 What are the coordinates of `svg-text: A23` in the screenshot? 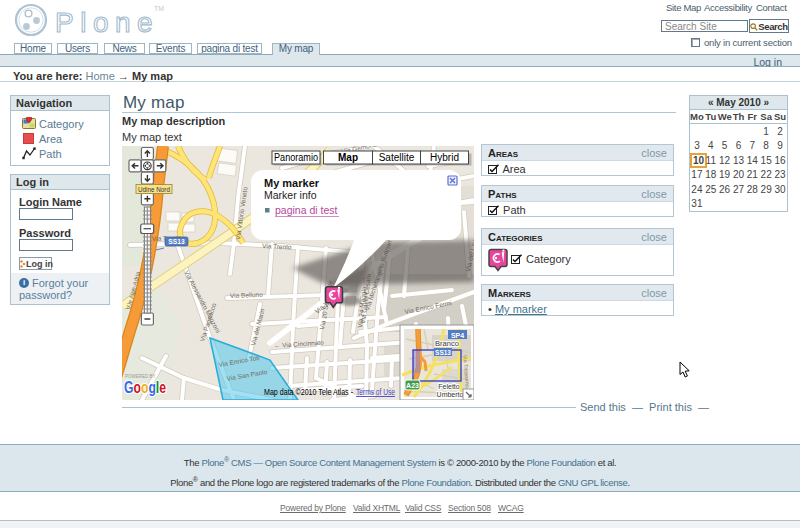 It's located at (412, 386).